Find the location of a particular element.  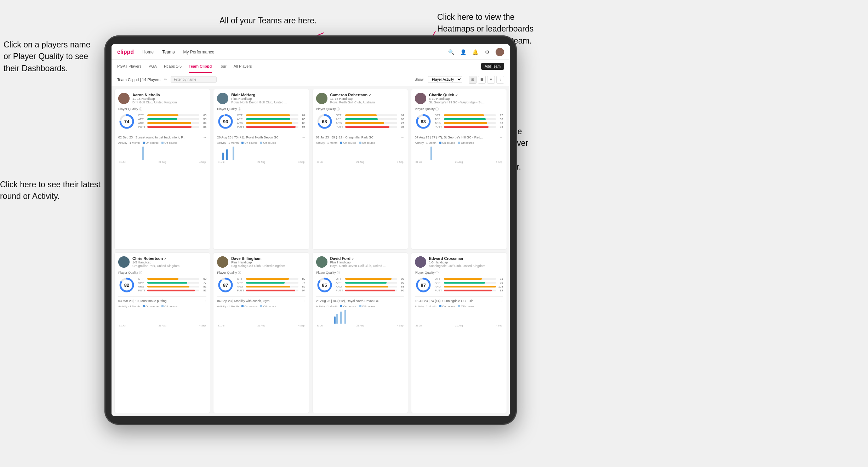

quality-section: 82 OTT 60 APP 77 ARG 81 PUTT 91 is located at coordinates (162, 285).